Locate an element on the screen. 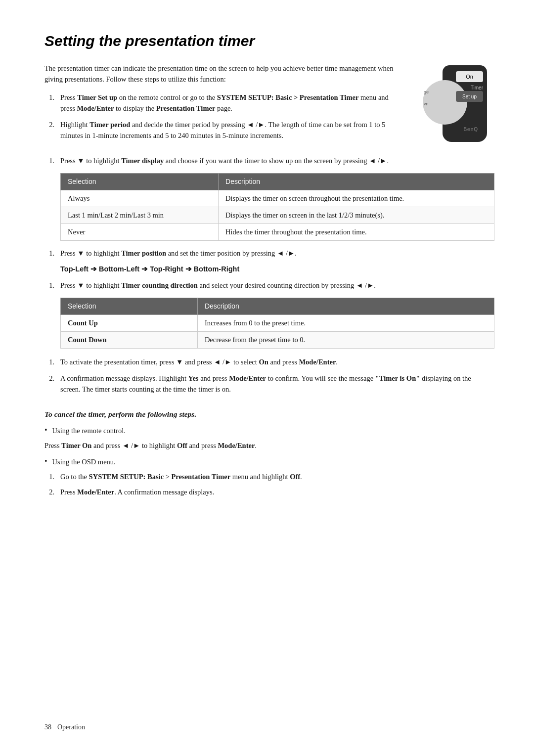  step-3-content: Press ▼ to highlight Timer display and c… is located at coordinates (277, 161).